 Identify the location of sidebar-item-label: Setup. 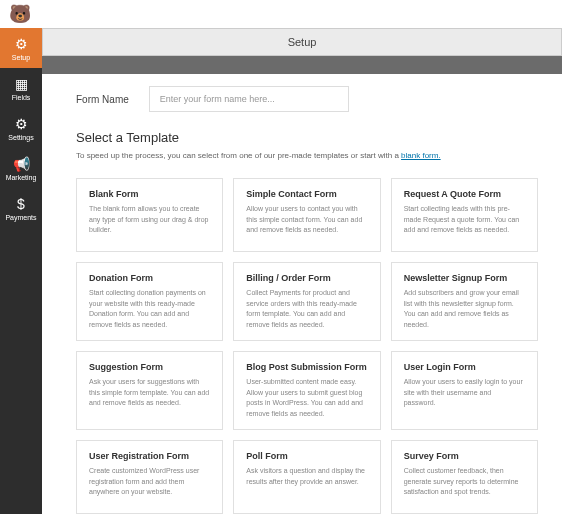
(21, 58).